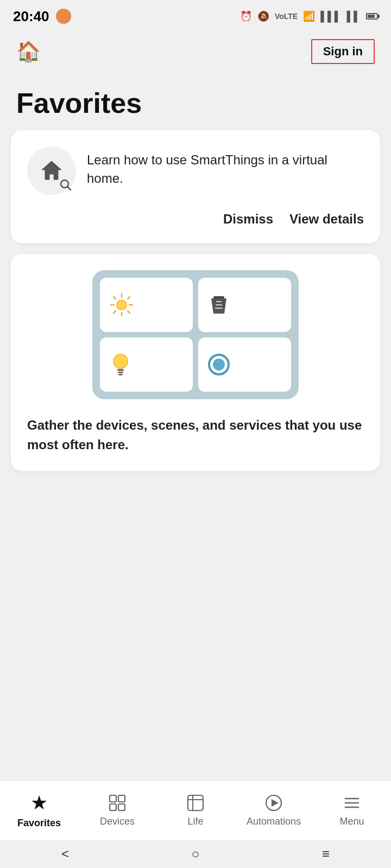 The height and width of the screenshot is (868, 391). What do you see at coordinates (352, 810) in the screenshot?
I see `nav-item-menu: Menu` at bounding box center [352, 810].